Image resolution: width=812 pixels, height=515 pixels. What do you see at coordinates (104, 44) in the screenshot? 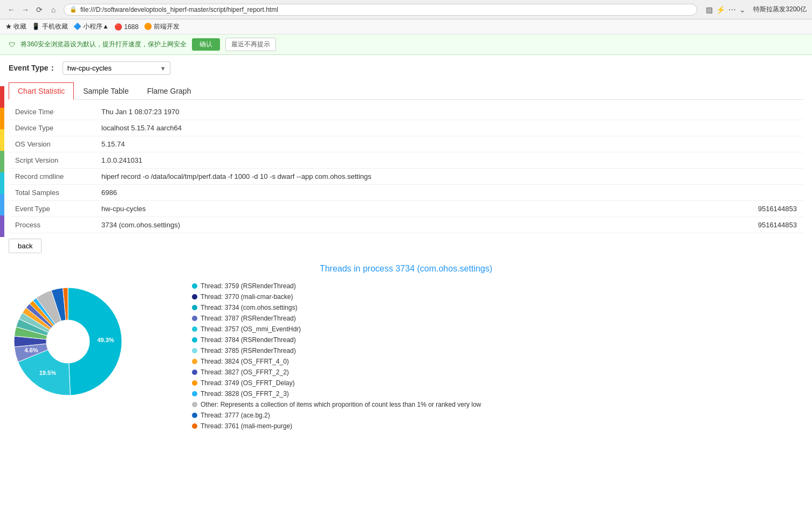
I see `security-text: 将360安全浏览器设为默认，提升打开速度，保护上网安全` at bounding box center [104, 44].